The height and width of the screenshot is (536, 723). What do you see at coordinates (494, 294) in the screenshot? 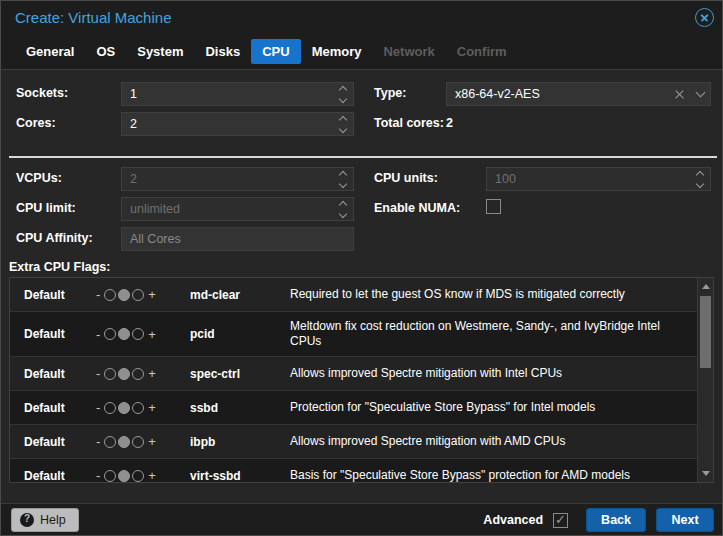
I see `flag-description: Required to let the guest OS know if MDS…` at bounding box center [494, 294].